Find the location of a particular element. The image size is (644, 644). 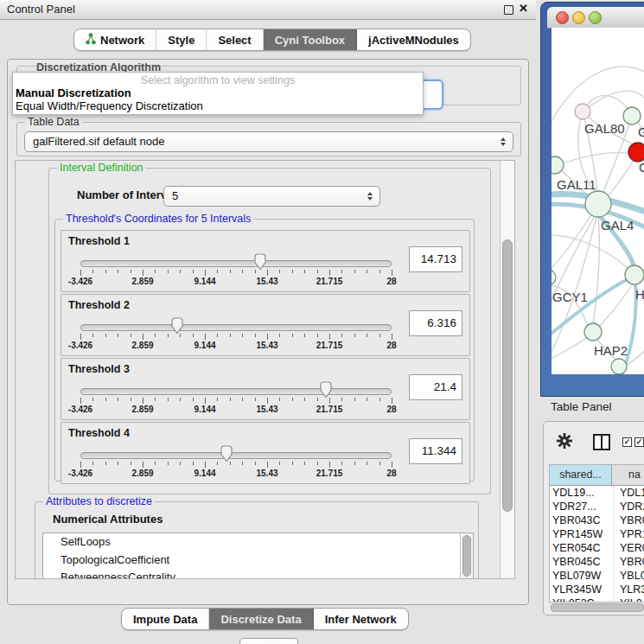

float-icon is located at coordinates (508, 10).